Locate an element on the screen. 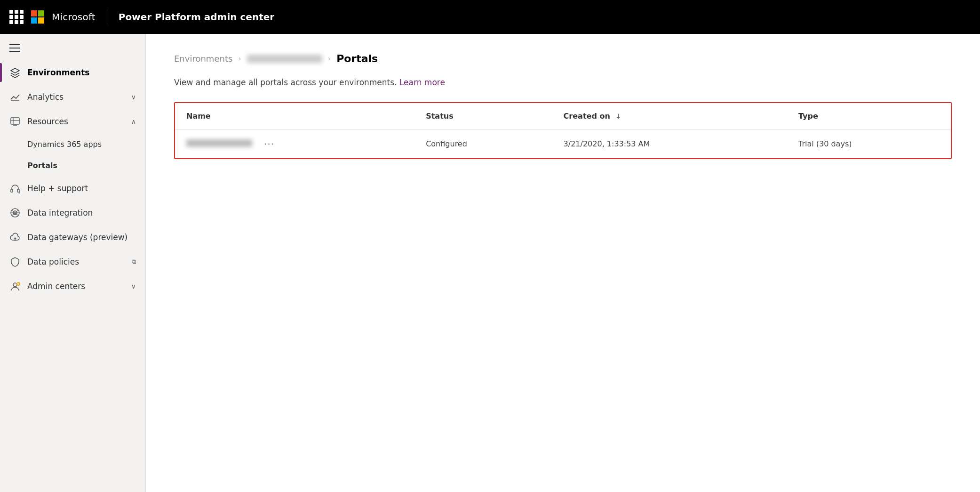  col-status: Status is located at coordinates (483, 116).